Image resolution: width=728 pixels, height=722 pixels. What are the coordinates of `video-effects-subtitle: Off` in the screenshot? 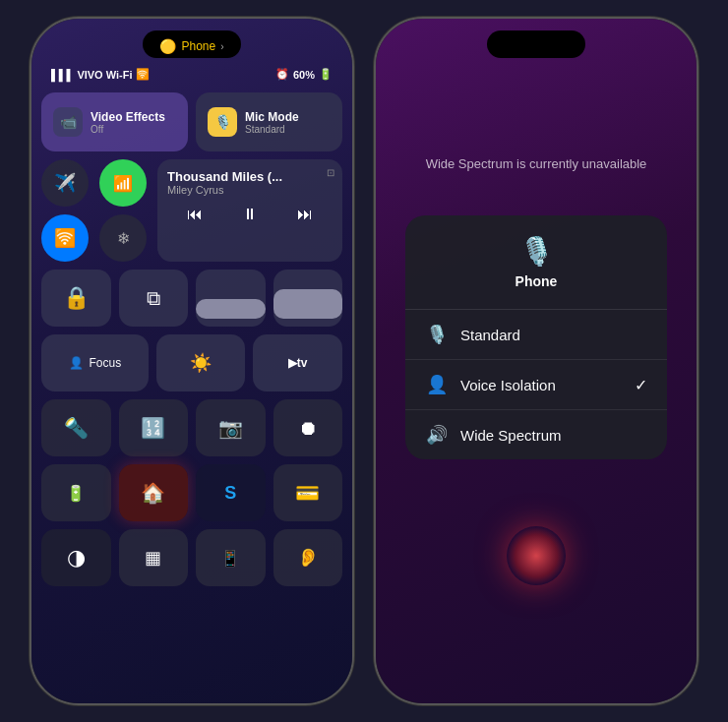 It's located at (128, 130).